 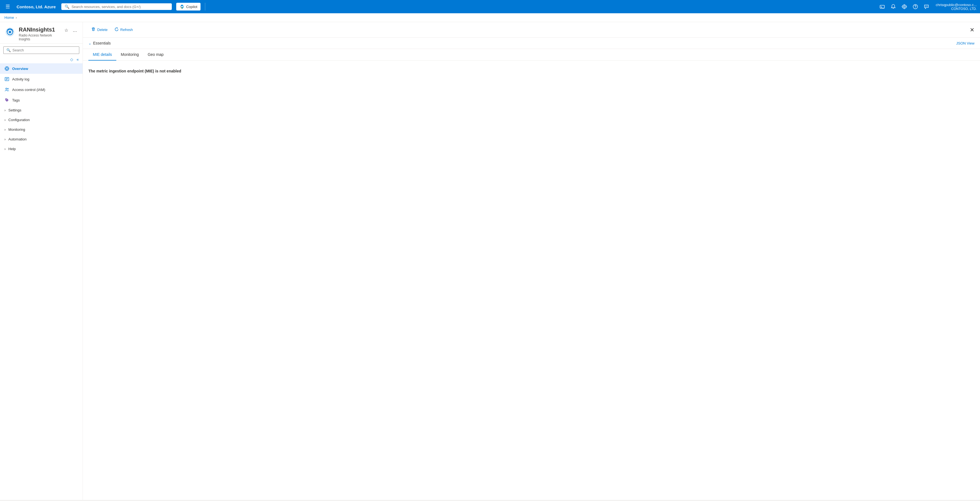 What do you see at coordinates (966, 43) in the screenshot?
I see `json-view-link: JSON View` at bounding box center [966, 43].